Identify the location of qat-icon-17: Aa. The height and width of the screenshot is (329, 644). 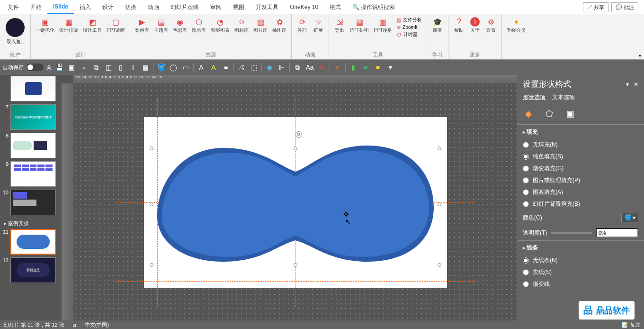
(310, 67).